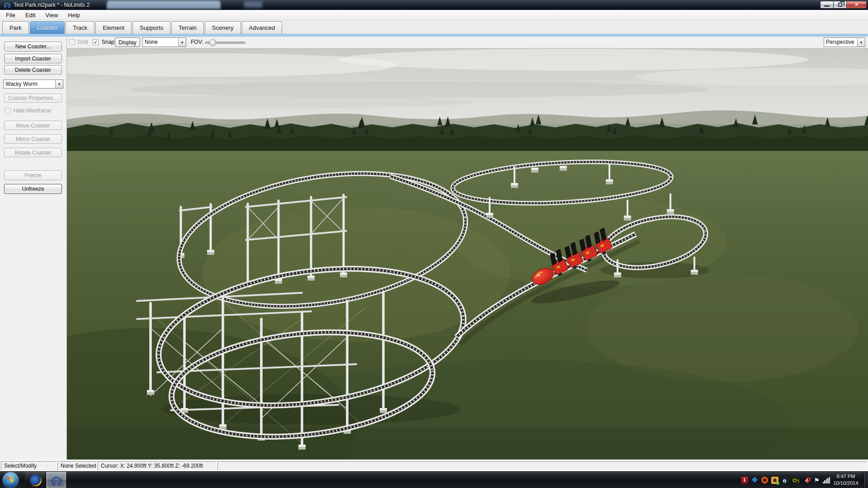 The image size is (868, 488). I want to click on statusbar: Select/Modify None Selected Cursor: X: 2…, so click(434, 465).